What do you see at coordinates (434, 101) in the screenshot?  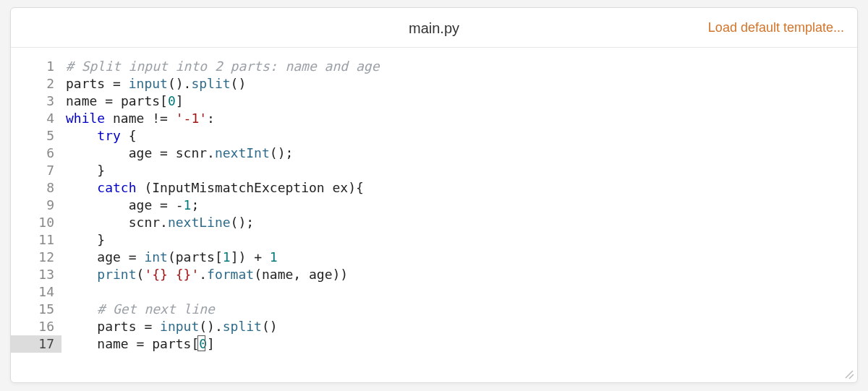 I see `code-line: 3 name = parts[0]` at bounding box center [434, 101].